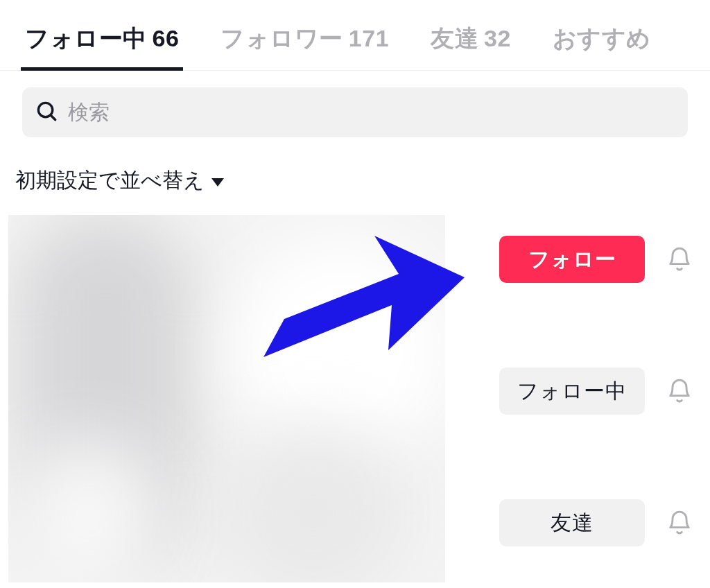  Describe the element at coordinates (355, 112) in the screenshot. I see `search-bar` at that location.